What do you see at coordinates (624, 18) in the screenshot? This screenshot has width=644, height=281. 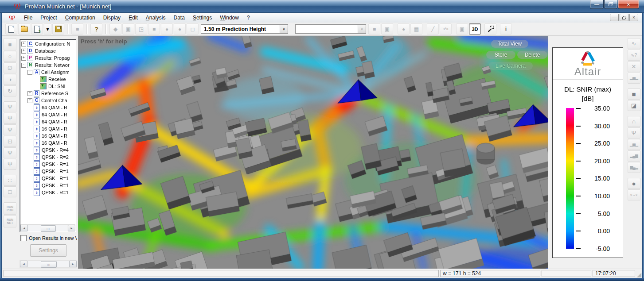 I see `mdi-restore-button` at bounding box center [624, 18].